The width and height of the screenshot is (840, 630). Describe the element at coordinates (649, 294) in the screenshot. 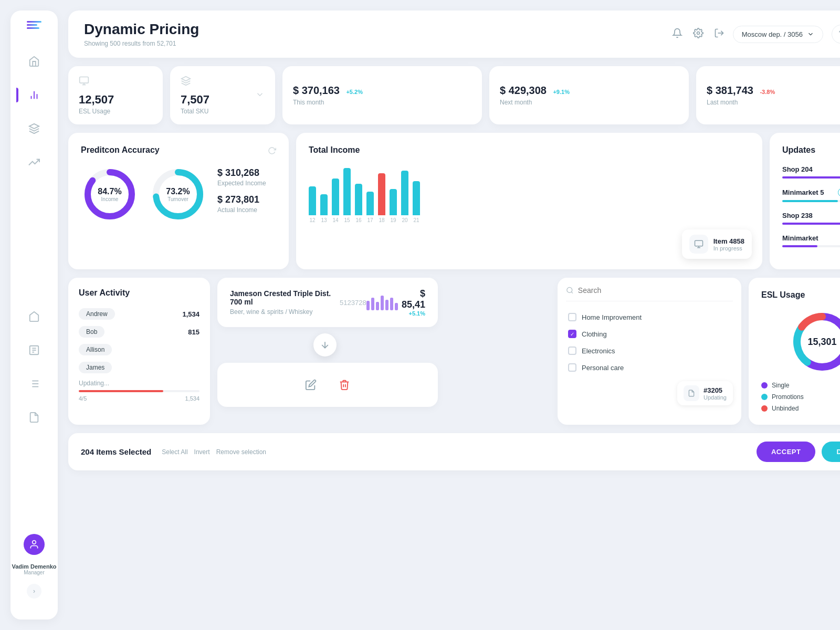

I see `search-input-row` at that location.